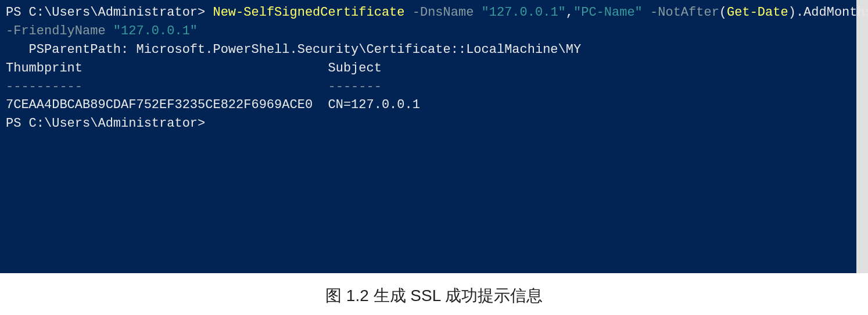 The image size is (868, 315). I want to click on string-ip: "127.0.0.1", so click(524, 13).